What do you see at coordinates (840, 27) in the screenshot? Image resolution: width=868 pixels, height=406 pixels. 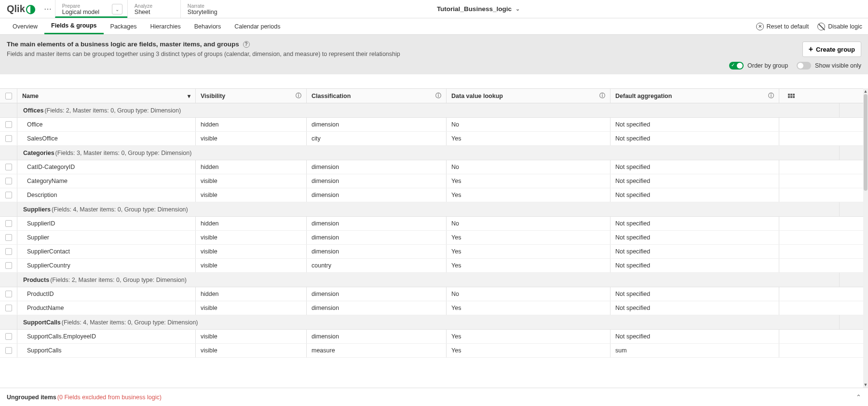 I see `disable-logic-button: Disable logic` at bounding box center [840, 27].